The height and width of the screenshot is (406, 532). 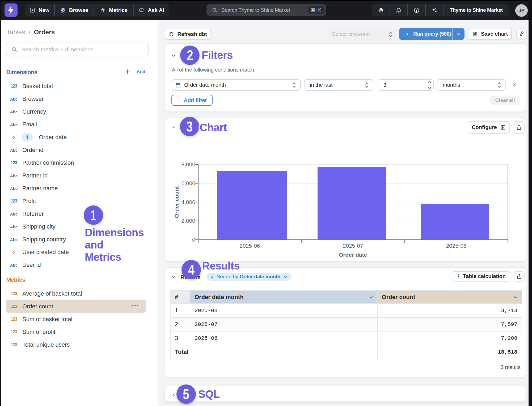 I want to click on svg-text: 0, so click(x=194, y=239).